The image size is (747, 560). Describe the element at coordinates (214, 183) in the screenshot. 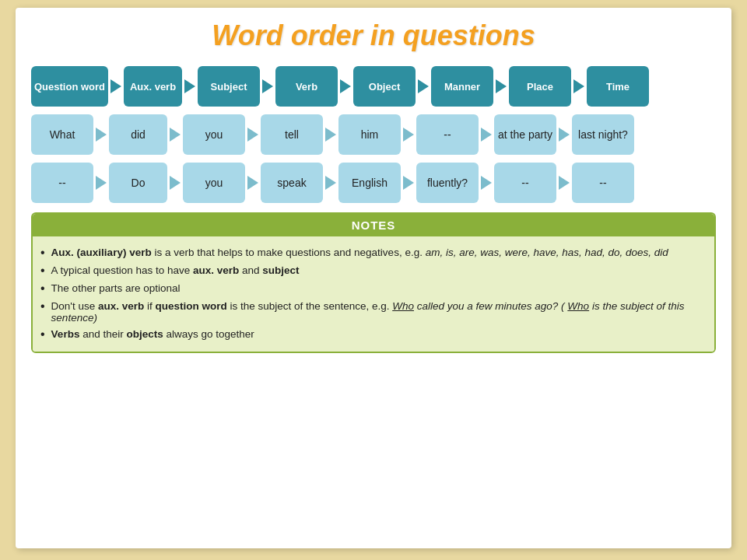

I see `data-row2-subject: you` at that location.